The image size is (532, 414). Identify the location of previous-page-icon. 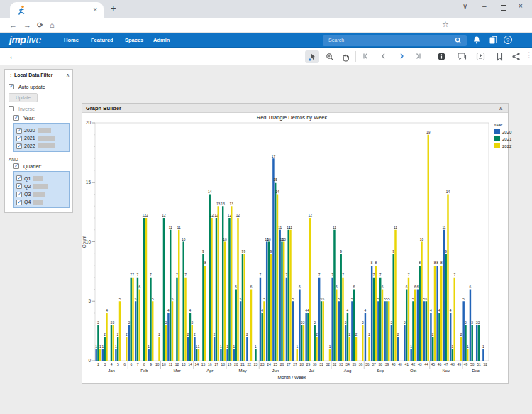
(384, 56).